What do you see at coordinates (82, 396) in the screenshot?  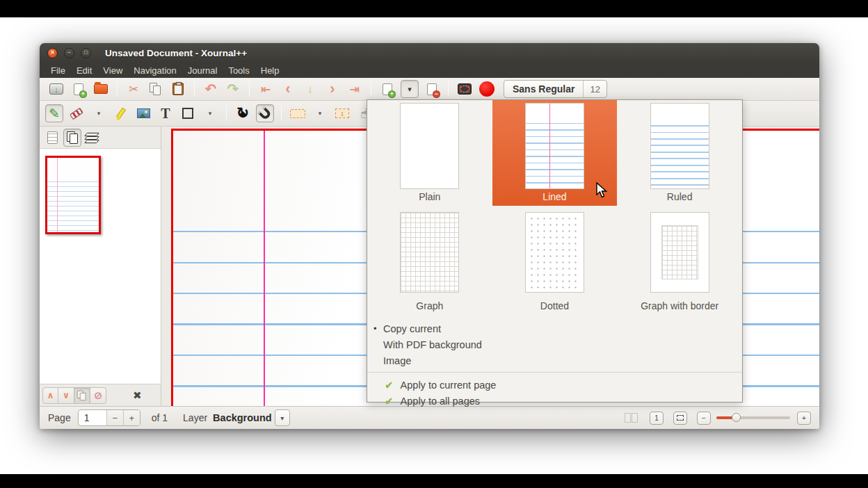 I see `copy-page-button` at bounding box center [82, 396].